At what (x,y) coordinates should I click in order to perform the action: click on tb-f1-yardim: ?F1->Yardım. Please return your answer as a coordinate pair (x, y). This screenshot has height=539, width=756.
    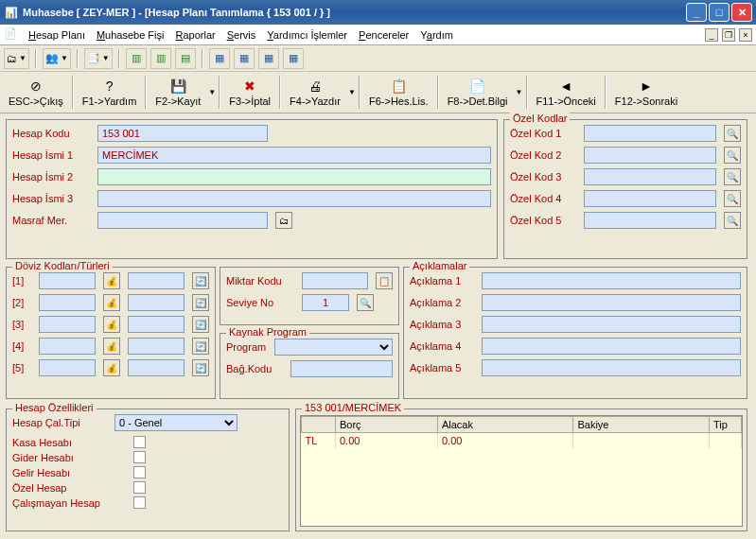
    Looking at the image, I should click on (110, 93).